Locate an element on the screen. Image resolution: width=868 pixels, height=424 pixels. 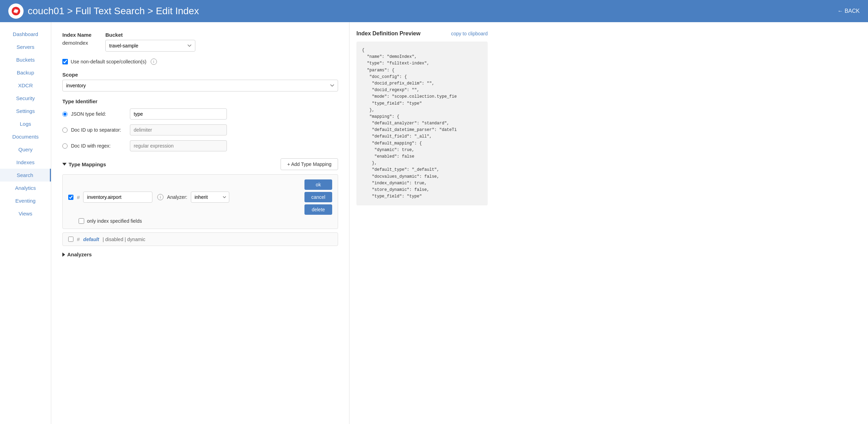
default-mapping-checkbox is located at coordinates (71, 239).